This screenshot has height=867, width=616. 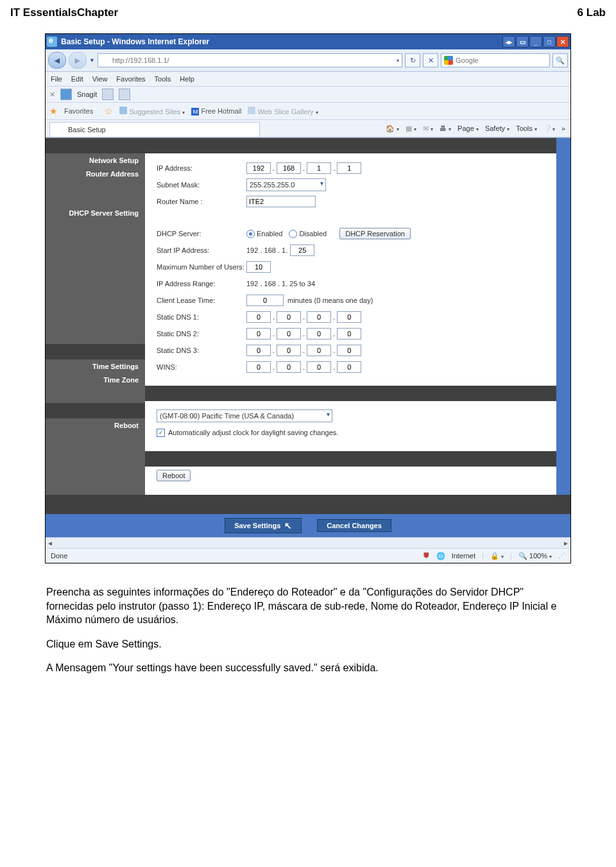 I want to click on mail-icon: ✉ ▾, so click(x=428, y=128).